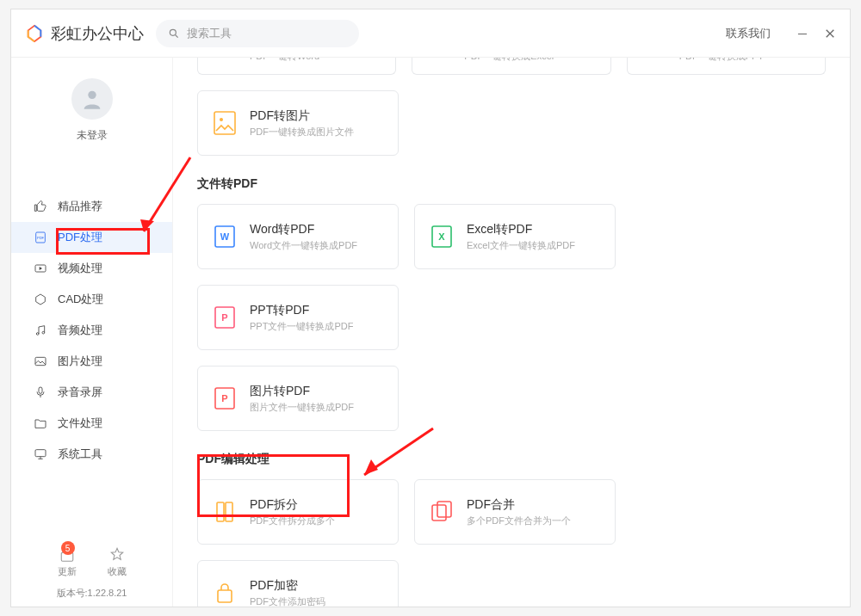 The width and height of the screenshot is (861, 616). What do you see at coordinates (511, 66) in the screenshot?
I see `partial-row: PDF一键转Word PDF一键转换成Excel PDF一键转换成PPT` at bounding box center [511, 66].